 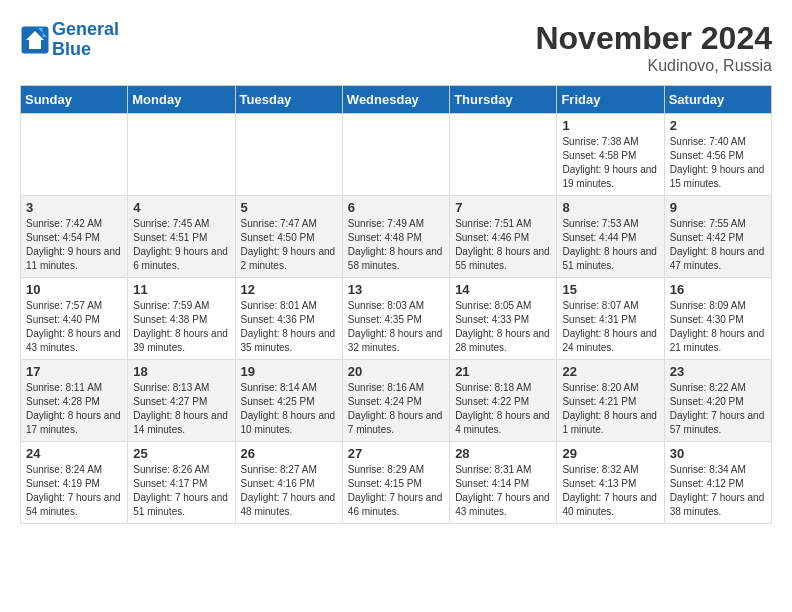 What do you see at coordinates (610, 401) in the screenshot?
I see `calendar-cell-w4-d6: 22 Sunrise: 8:20 AM Sunset: 4:21 PM Dayl…` at bounding box center [610, 401].